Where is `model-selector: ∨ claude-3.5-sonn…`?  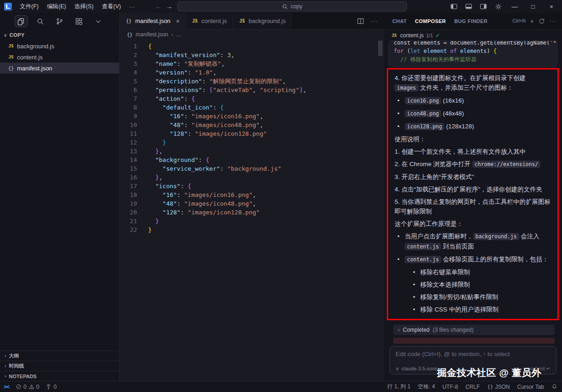
model-selector: ∨ claude-3.5-sonn… is located at coordinates (419, 369).